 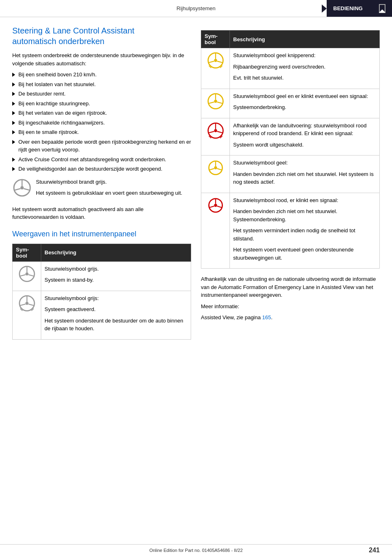 What do you see at coordinates (102, 213) in the screenshot?
I see `outro-text: Het systeem wordt automatisch geactiveer…` at bounding box center [102, 213].